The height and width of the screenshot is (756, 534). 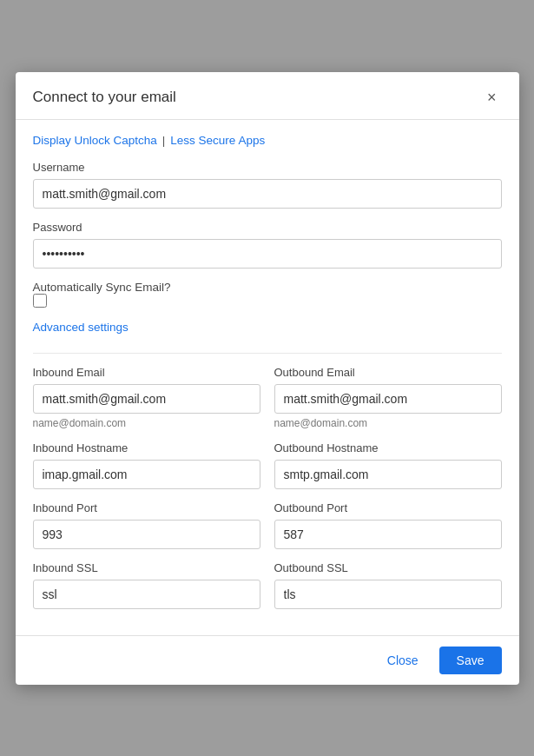 I want to click on outbound-email-group: Outbound Email name@domain.com, so click(x=388, y=398).